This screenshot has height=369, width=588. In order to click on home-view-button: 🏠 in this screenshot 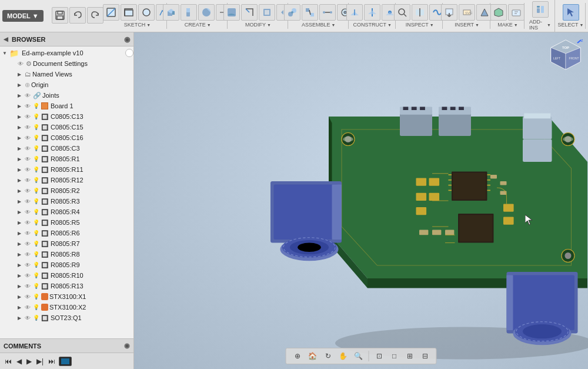, I will do `click(313, 356)`.